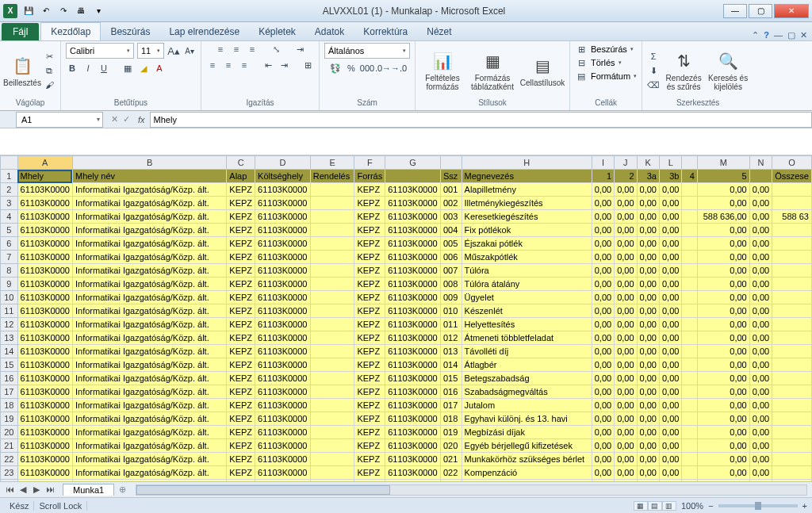 Image resolution: width=812 pixels, height=513 pixels. What do you see at coordinates (46, 11) in the screenshot?
I see `undo-icon: ↶` at bounding box center [46, 11].